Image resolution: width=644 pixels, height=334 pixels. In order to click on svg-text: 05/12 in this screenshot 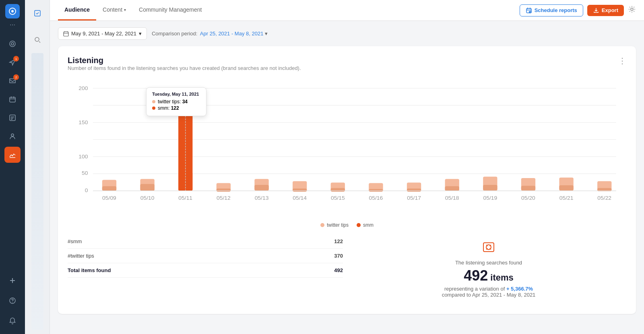, I will do `click(224, 198)`.